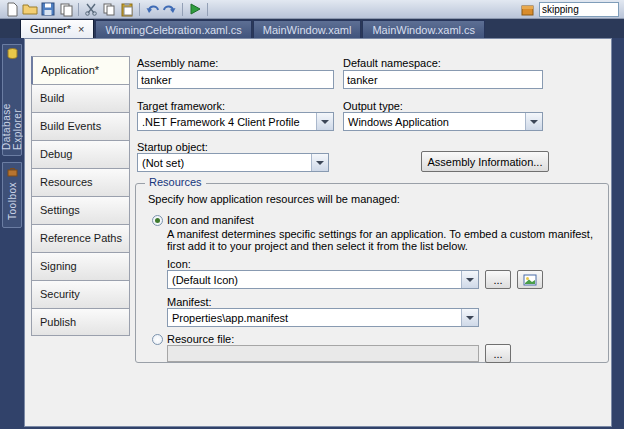 This screenshot has height=429, width=624. Describe the element at coordinates (80, 98) in the screenshot. I see `nav-item-build: Build` at that location.